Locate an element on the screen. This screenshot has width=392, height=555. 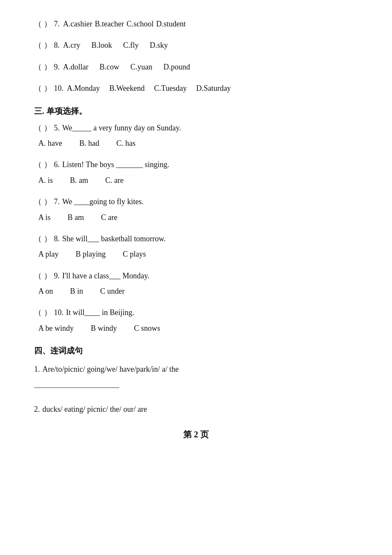
question-8: （ ） 8. A.cry B.look C.fly D.sky is located at coordinates (196, 45).